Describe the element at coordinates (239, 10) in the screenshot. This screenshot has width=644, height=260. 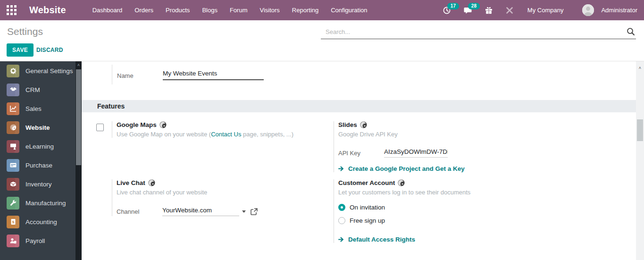
I see `nav-item-forum: Forum` at that location.